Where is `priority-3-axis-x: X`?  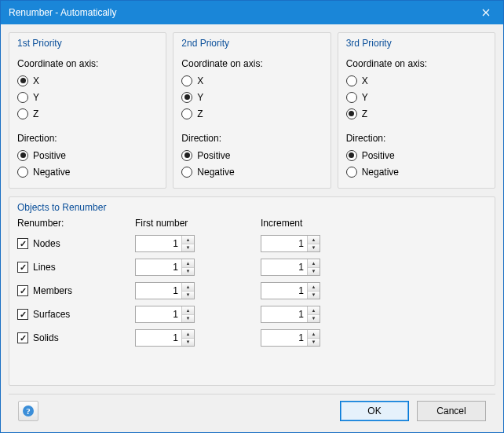
priority-3-axis-x: X is located at coordinates (416, 80).